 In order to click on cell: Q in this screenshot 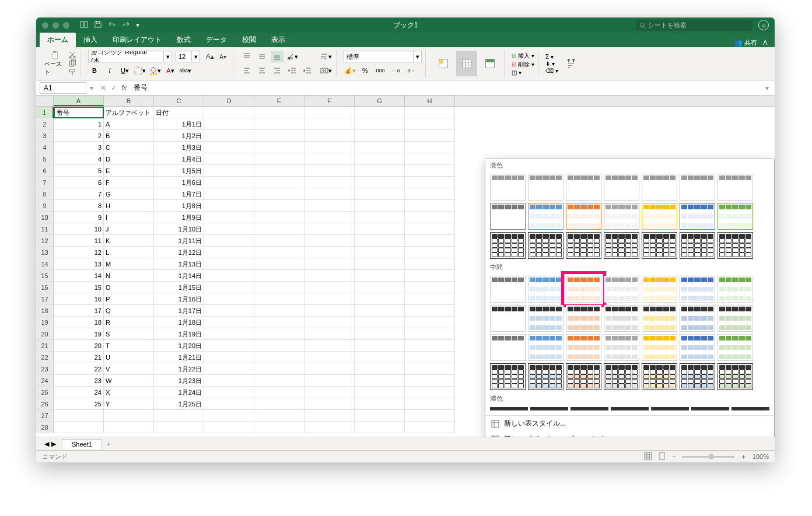, I will do `click(129, 311)`.